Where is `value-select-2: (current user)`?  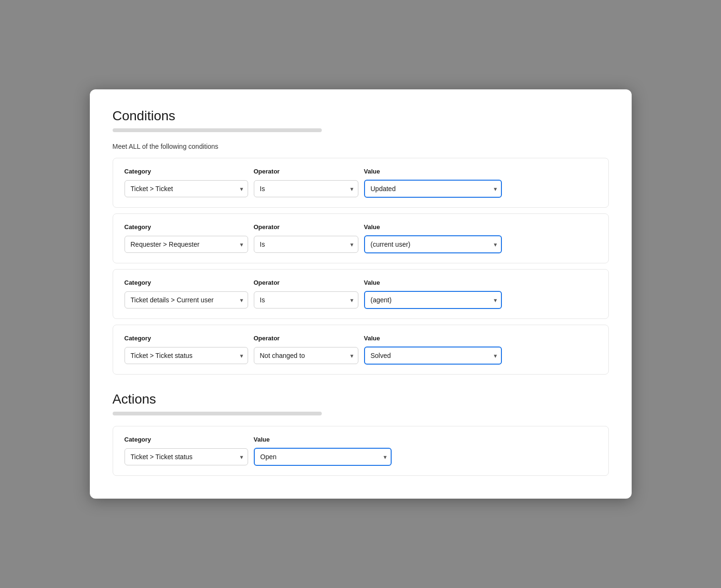
value-select-2: (current user) is located at coordinates (433, 244).